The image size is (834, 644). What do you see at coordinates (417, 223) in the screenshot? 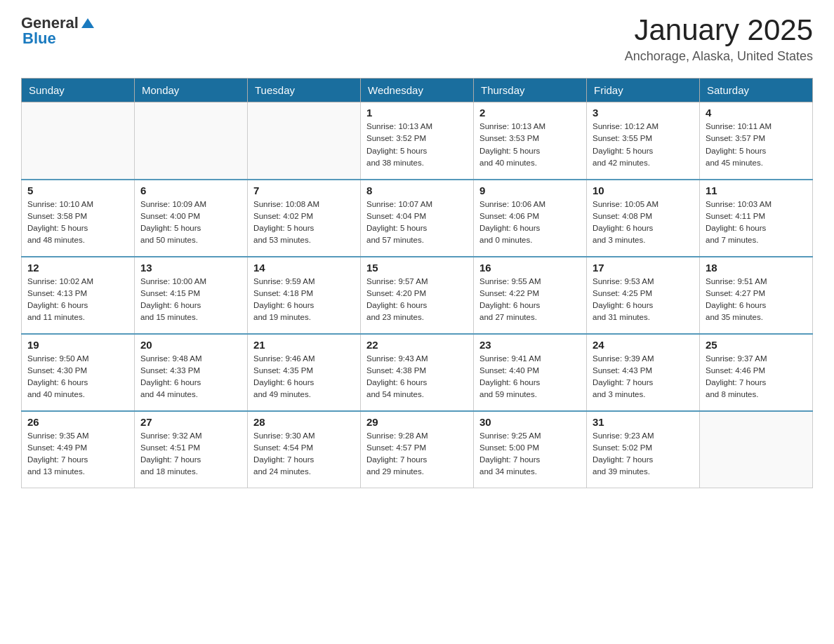
I see `day-info: Sunrise: 10:07 AM Sunset: 4:04 PM Daylig…` at bounding box center [417, 223].